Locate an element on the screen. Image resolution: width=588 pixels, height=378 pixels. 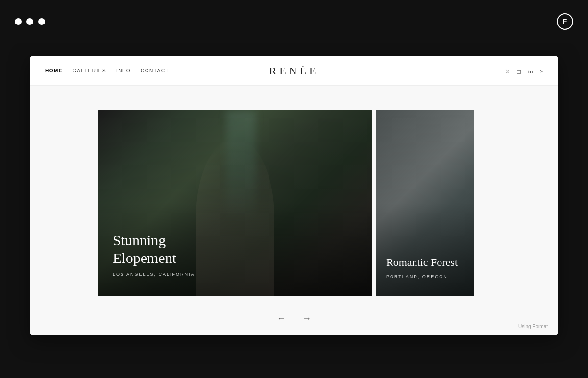
format-badge: F is located at coordinates (565, 22).